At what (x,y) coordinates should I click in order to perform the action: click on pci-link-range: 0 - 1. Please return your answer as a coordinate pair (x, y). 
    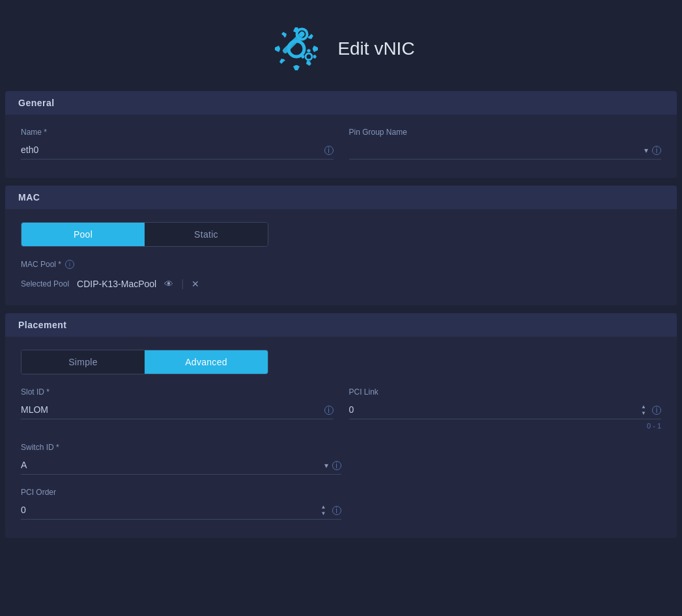
    Looking at the image, I should click on (505, 426).